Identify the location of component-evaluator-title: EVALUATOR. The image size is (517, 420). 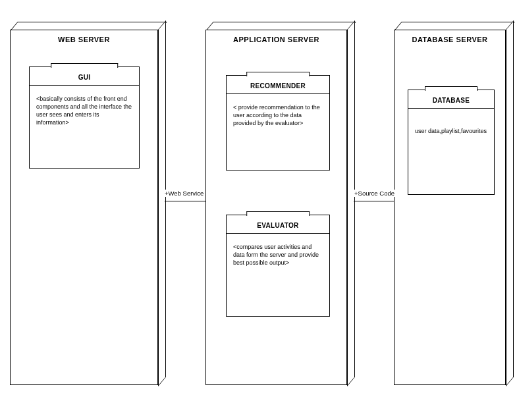
(278, 224).